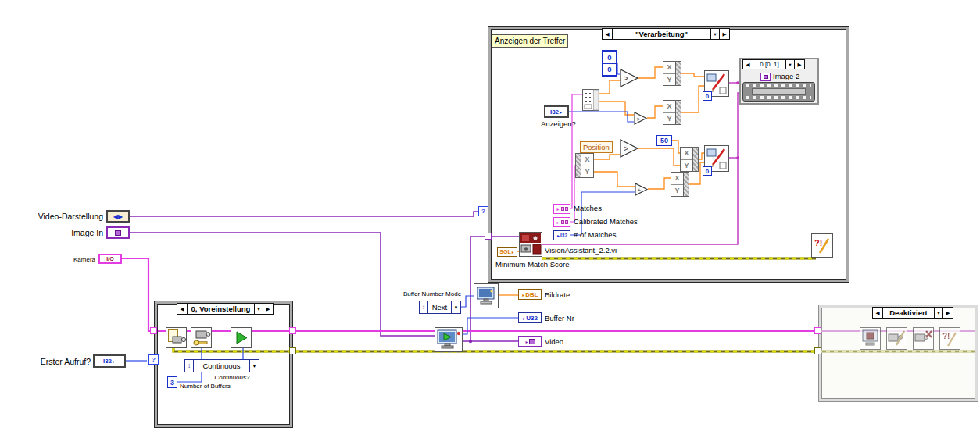 Image resolution: width=980 pixels, height=431 pixels. What do you see at coordinates (558, 124) in the screenshot?
I see `anzeigen-label: Anzeigen?` at bounding box center [558, 124].